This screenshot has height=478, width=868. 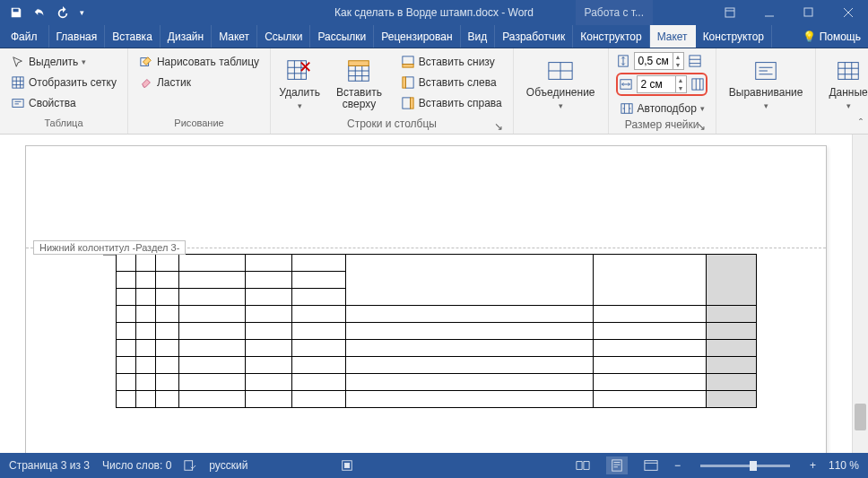 I want to click on tab-design: Дизайн, so click(x=187, y=36).